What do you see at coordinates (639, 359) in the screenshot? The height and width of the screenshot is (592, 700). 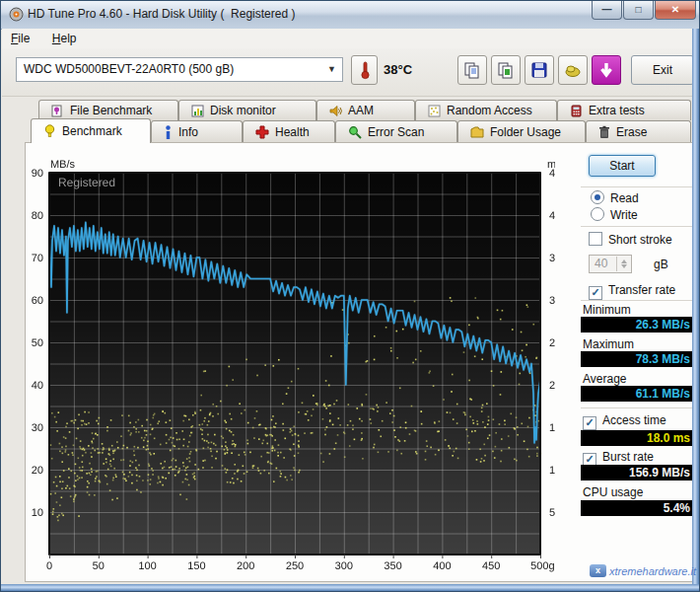 I see `maximum-value: 78.3 MB/s` at bounding box center [639, 359].